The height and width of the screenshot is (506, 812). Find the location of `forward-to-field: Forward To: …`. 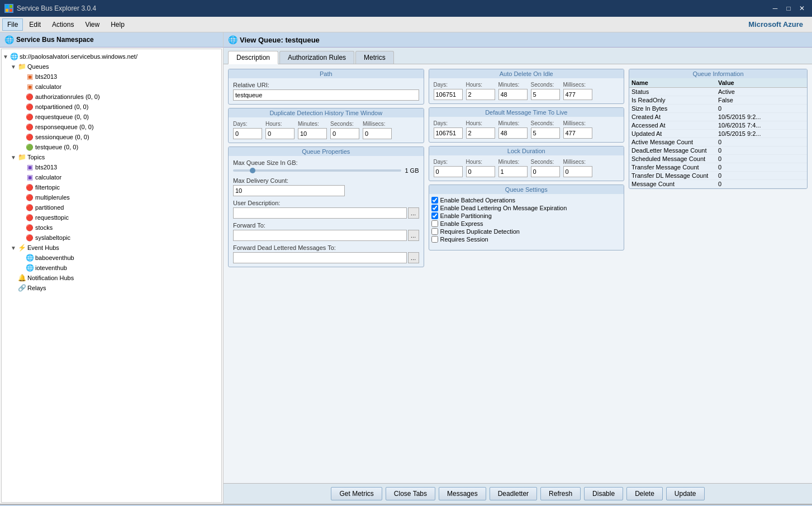

forward-to-field: Forward To: … is located at coordinates (326, 231).